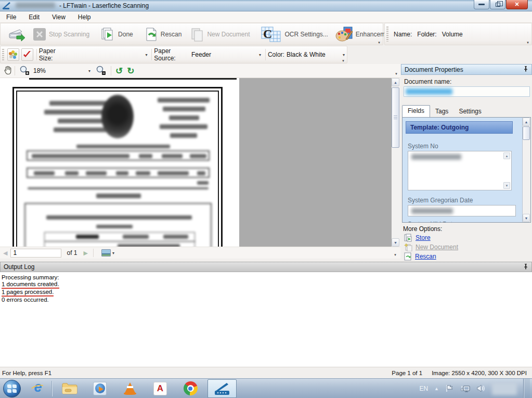 This screenshot has height=398, width=532. Describe the element at coordinates (507, 185) in the screenshot. I see `field-scroll-down-icon: ▼` at that location.